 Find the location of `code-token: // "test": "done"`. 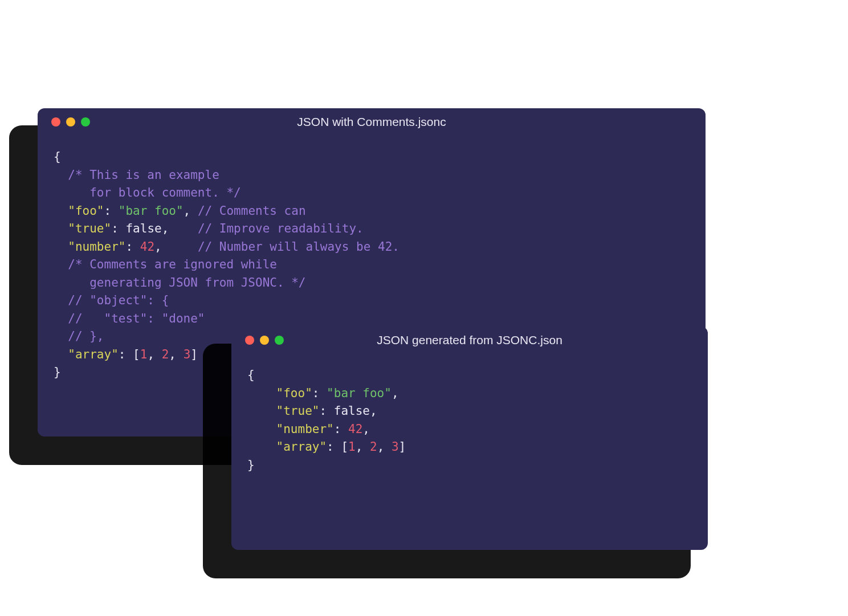

code-token: // "test": "done" is located at coordinates (136, 319).